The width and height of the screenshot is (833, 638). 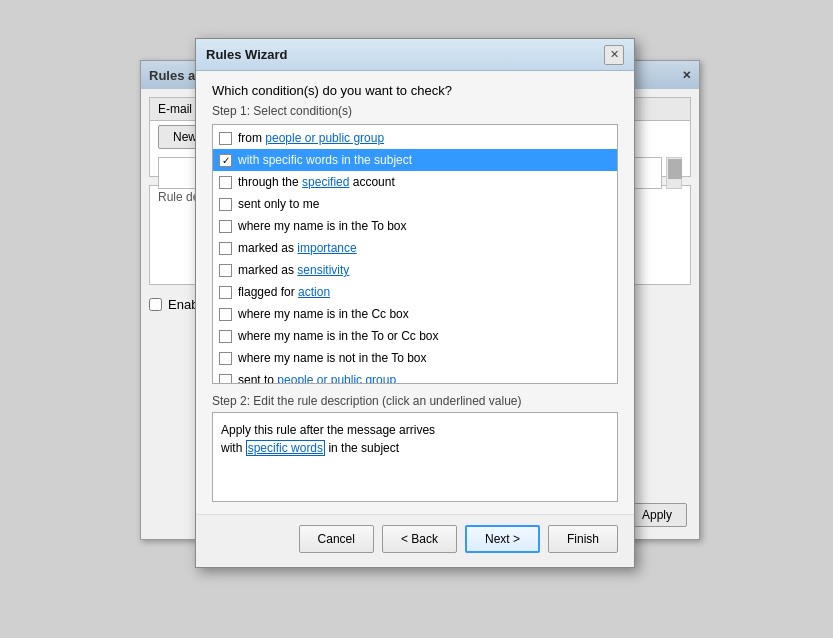 What do you see at coordinates (583, 539) in the screenshot?
I see `finish-button: Finish` at bounding box center [583, 539].